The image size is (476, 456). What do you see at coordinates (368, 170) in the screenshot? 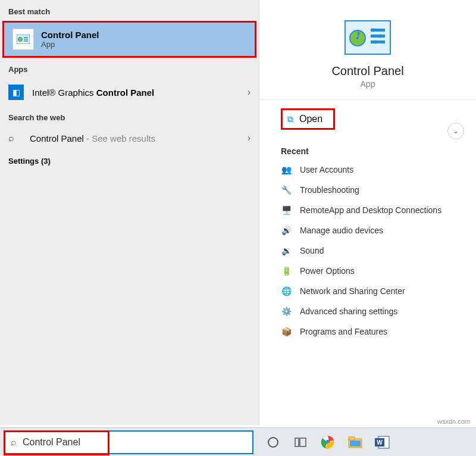
I see `recent-item: 👥User Accounts` at bounding box center [368, 170].